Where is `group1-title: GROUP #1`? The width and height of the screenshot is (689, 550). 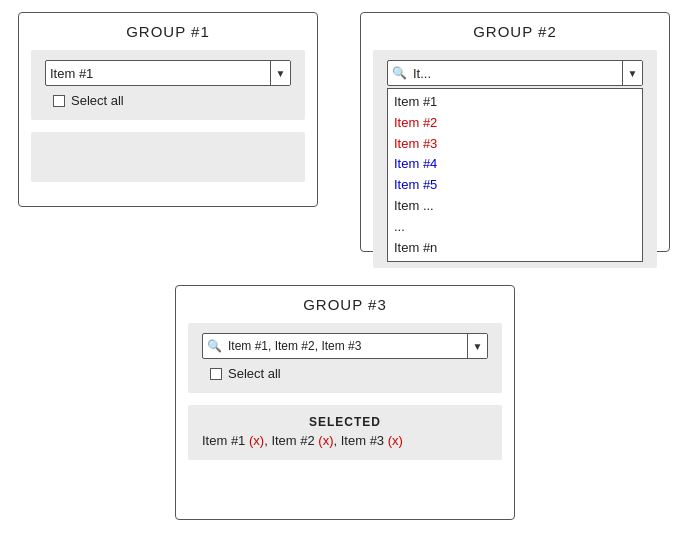
group1-title: GROUP #1 is located at coordinates (168, 30).